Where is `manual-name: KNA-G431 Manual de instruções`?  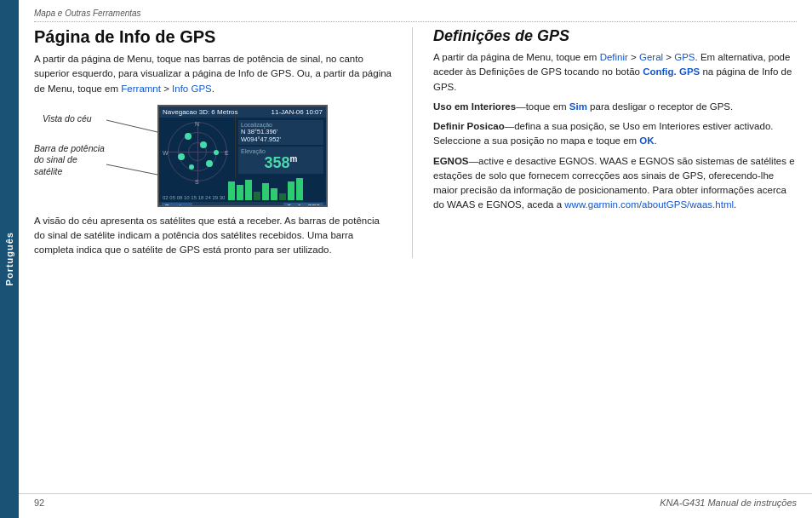 manual-name: KNA-G431 Manual de instruções is located at coordinates (729, 503).